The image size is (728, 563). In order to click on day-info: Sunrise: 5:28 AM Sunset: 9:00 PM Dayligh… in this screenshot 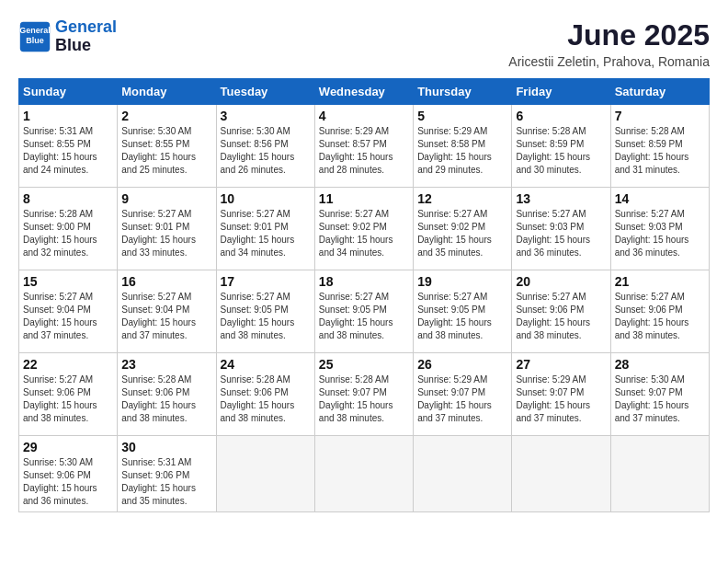, I will do `click(68, 234)`.